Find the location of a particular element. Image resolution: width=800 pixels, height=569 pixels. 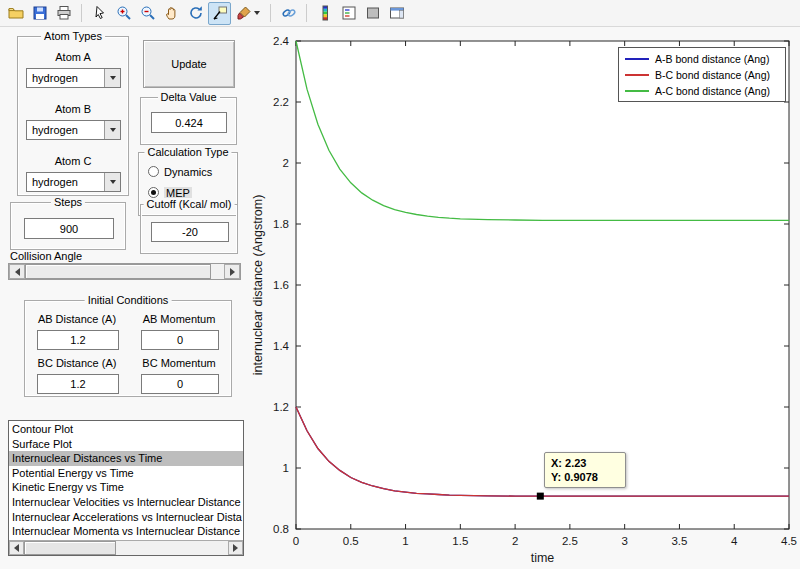

svg-text: 0 is located at coordinates (296, 541).